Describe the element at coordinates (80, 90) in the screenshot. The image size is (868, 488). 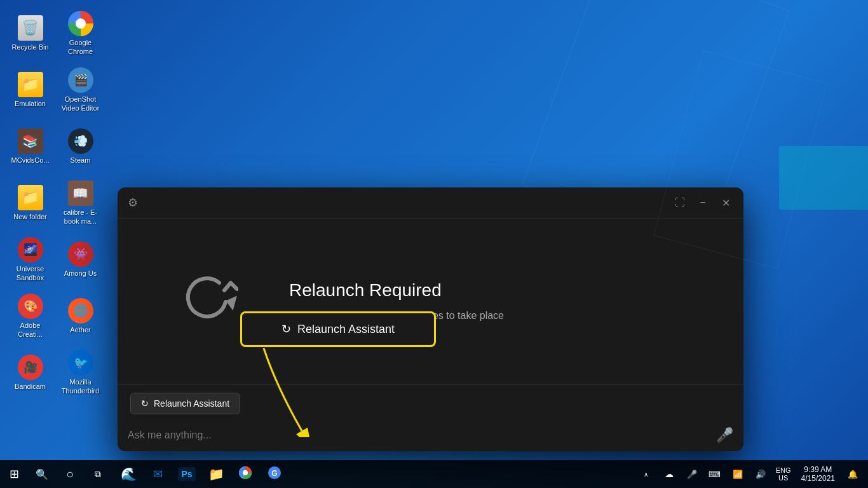
I see `desktop-icon-openshot: 🎬 OpenShot Video Editor` at that location.